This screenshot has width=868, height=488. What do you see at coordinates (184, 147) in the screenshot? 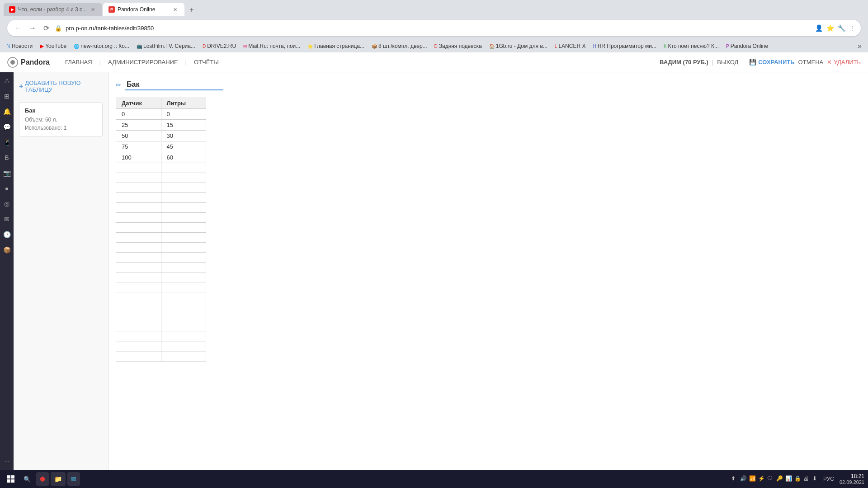
I see `table-cell-3-1: 45` at bounding box center [184, 147].